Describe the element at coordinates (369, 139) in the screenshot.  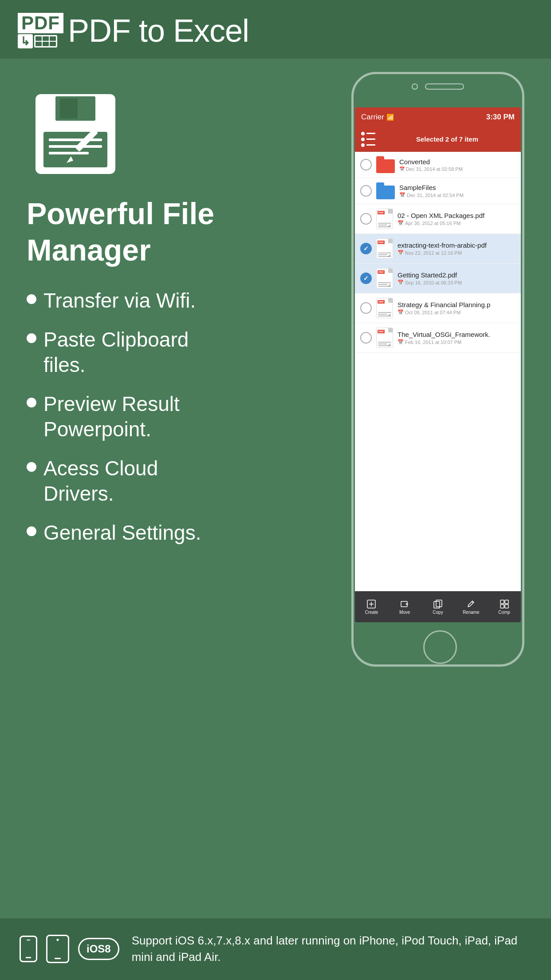
I see `nav-menu-icon` at that location.